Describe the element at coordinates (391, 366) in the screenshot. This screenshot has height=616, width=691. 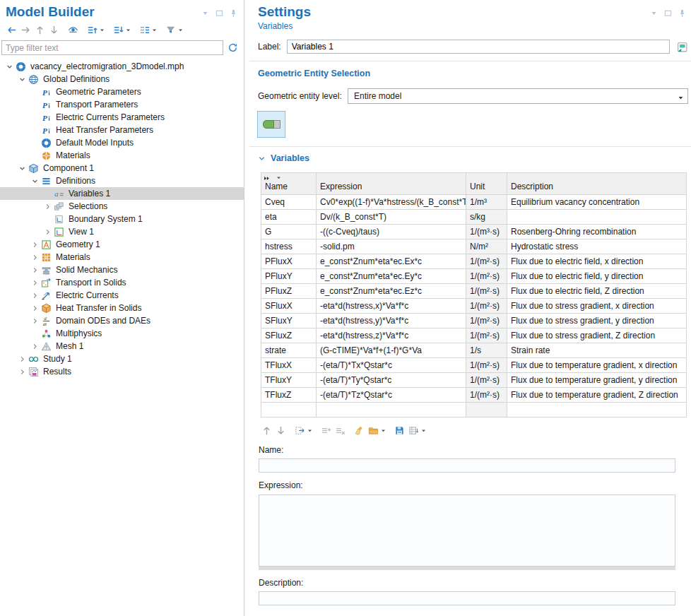
I see `cell-expression: -(eta/T)*Tx*Qstar*c` at that location.